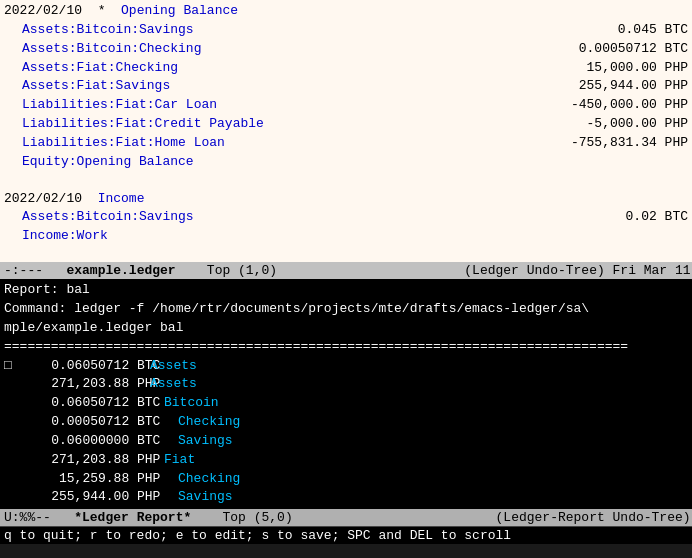 The image size is (692, 558). Describe the element at coordinates (346, 290) in the screenshot. I see `report-title: Report: bal` at that location.